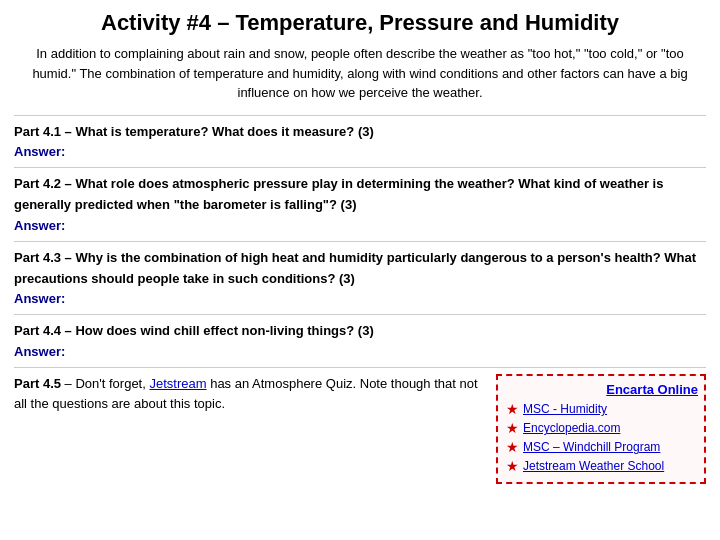 This screenshot has width=720, height=540. What do you see at coordinates (360, 141) in the screenshot?
I see `part-4-1-section: Part 4.1 – What is temperature? What doe…` at bounding box center [360, 141].